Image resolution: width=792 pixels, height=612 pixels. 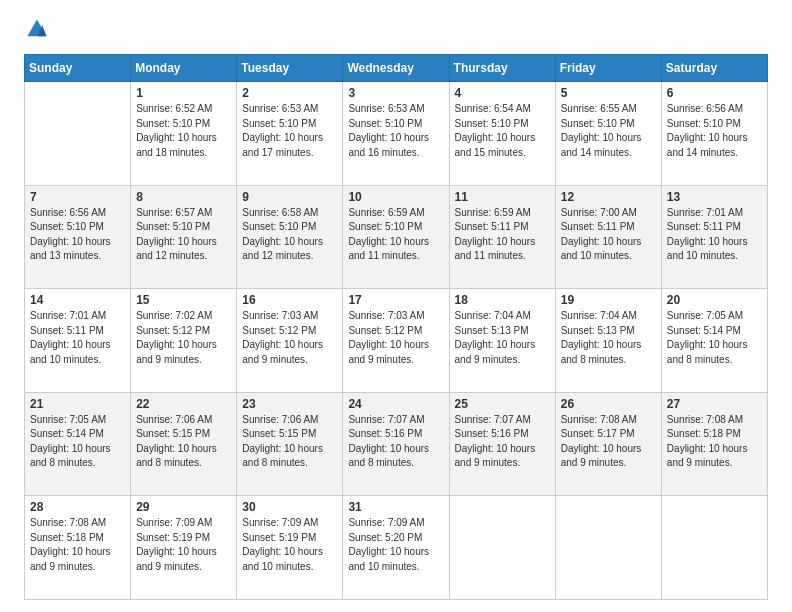 I want to click on day-number: 23, so click(x=290, y=404).